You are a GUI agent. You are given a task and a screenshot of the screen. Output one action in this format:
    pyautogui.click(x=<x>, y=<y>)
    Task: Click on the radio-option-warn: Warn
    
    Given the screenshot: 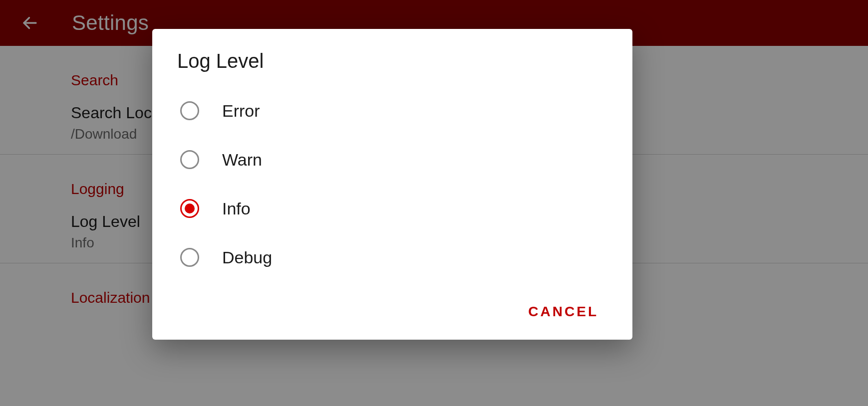 What is the action you would take?
    pyautogui.click(x=393, y=160)
    